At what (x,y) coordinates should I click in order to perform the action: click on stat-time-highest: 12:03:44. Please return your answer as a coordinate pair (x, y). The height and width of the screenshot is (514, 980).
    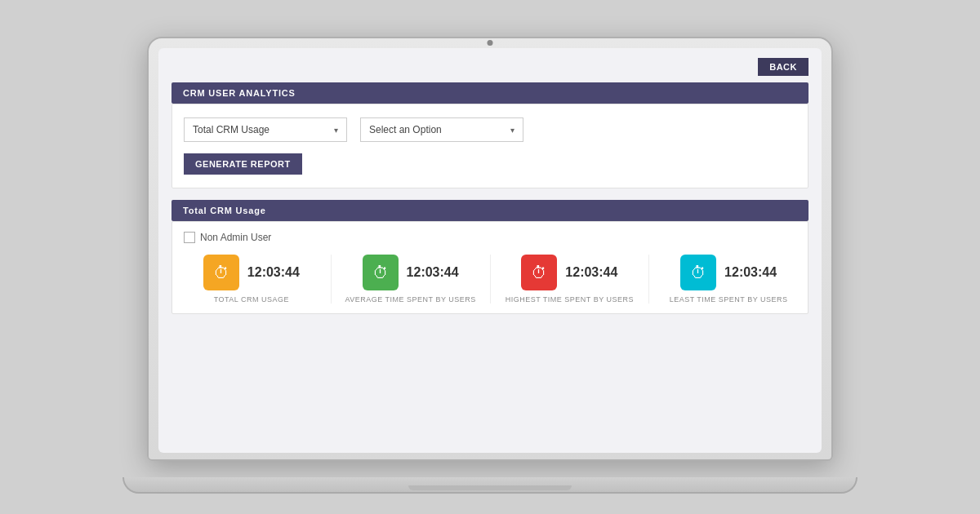
    Looking at the image, I should click on (591, 273).